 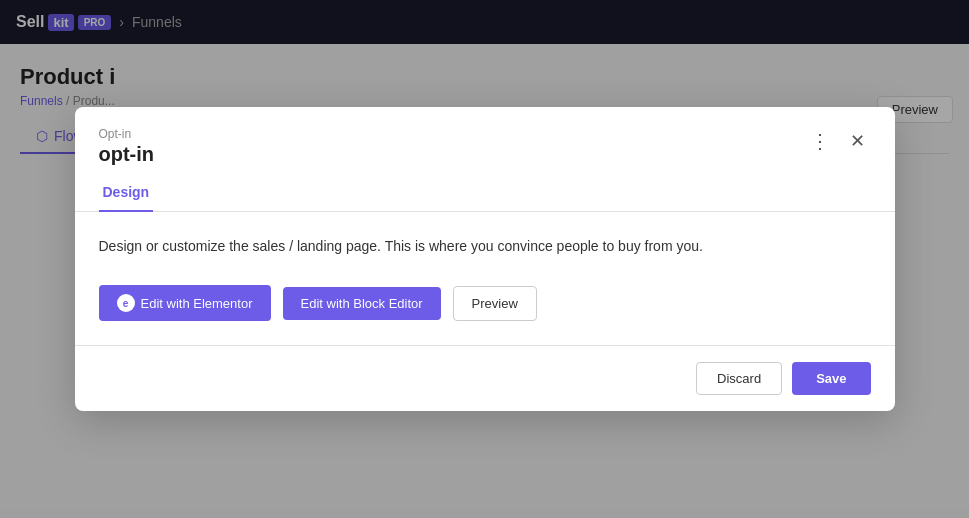 I want to click on edit-with-block-editor-button: Edit with Block Editor, so click(x=362, y=304).